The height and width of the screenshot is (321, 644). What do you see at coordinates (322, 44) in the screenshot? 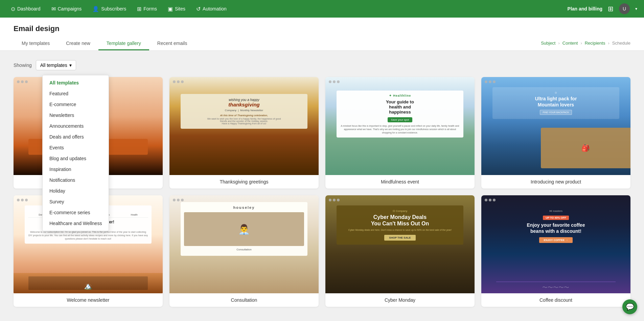
I see `tabs: My templates Create new Template gallery…` at bounding box center [322, 44].